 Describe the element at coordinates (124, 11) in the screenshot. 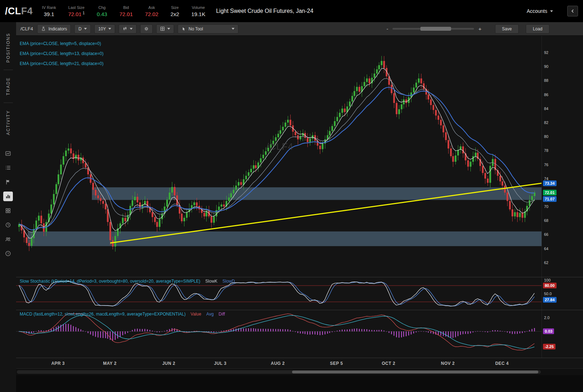

I see `quote-stats: IV Rank 39.1 Last Size 72.011 Chg 0.43 B…` at that location.